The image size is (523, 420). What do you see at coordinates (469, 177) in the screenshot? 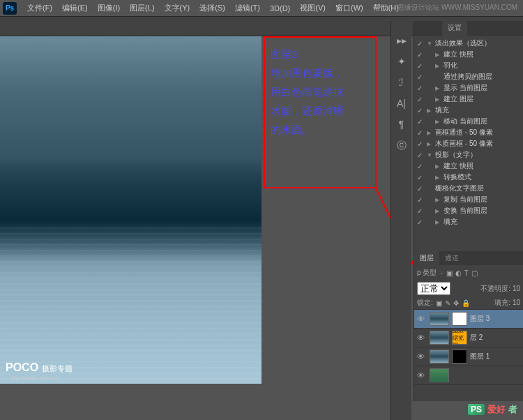
I see `history-item: ✓▶转换模式` at bounding box center [469, 177].